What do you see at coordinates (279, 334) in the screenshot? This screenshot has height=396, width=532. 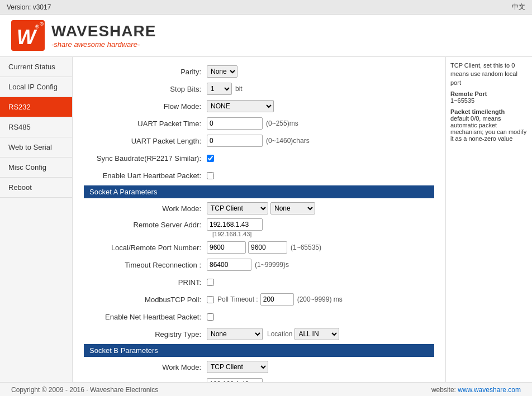 I see `location-label: Location` at bounding box center [279, 334].